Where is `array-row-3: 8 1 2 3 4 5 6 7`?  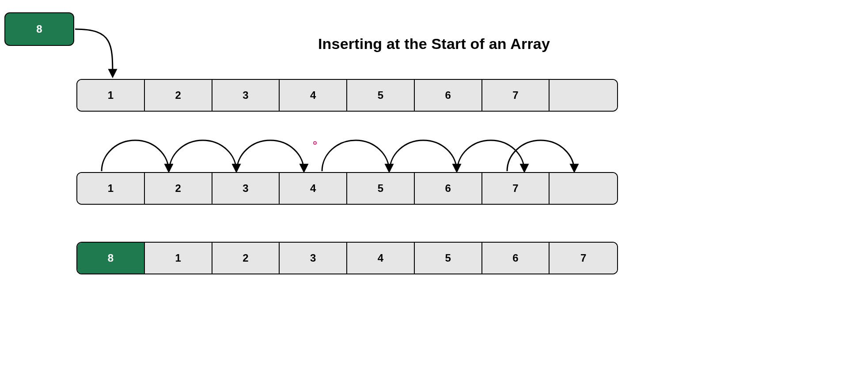 array-row-3: 8 1 2 3 4 5 6 7 is located at coordinates (347, 258).